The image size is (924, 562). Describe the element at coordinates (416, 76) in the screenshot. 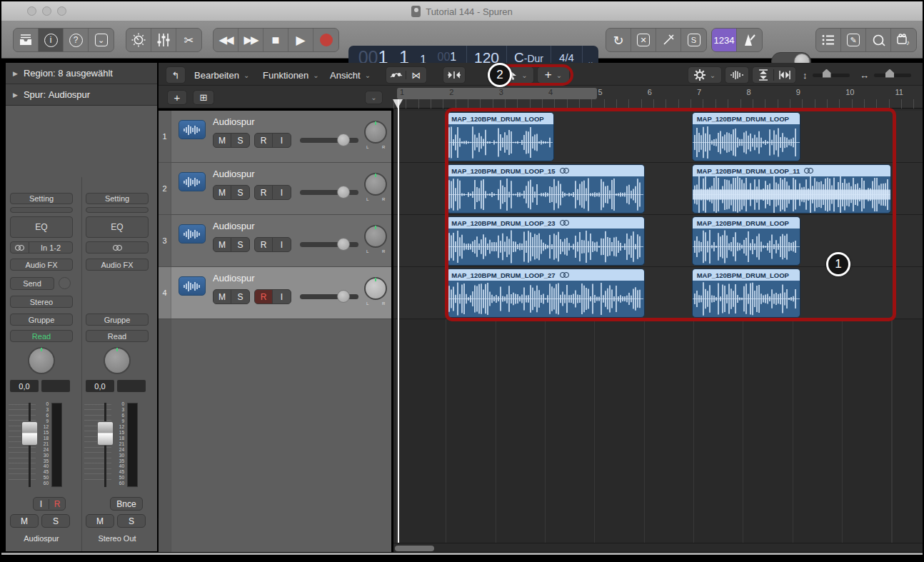

I see `flex-button: ⋈` at that location.